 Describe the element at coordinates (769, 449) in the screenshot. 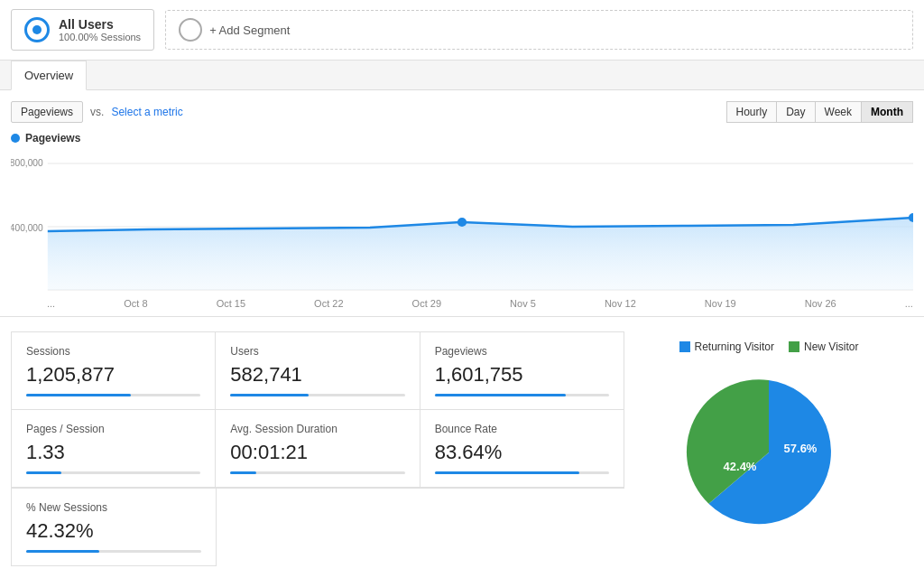

I see `pie-chart-section: Returning Visitor New Visitor` at that location.